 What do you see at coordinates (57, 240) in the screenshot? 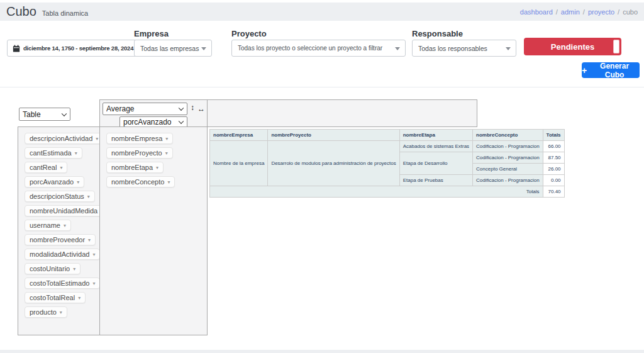
I see `attribute-pill-label: nombreProveedor` at bounding box center [57, 240].